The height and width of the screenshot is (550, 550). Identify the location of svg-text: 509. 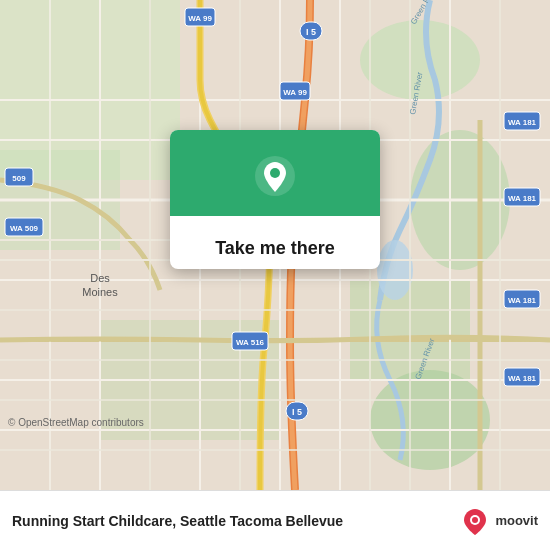
(19, 178).